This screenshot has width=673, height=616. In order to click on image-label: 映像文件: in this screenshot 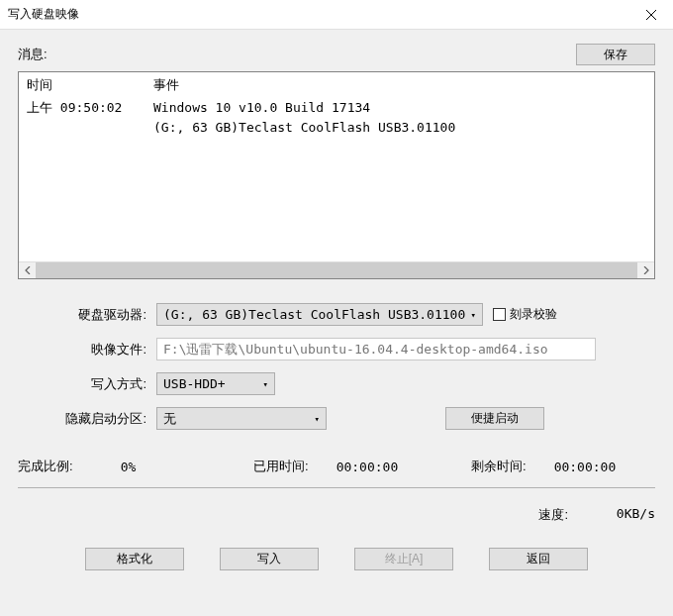, I will do `click(87, 350)`.